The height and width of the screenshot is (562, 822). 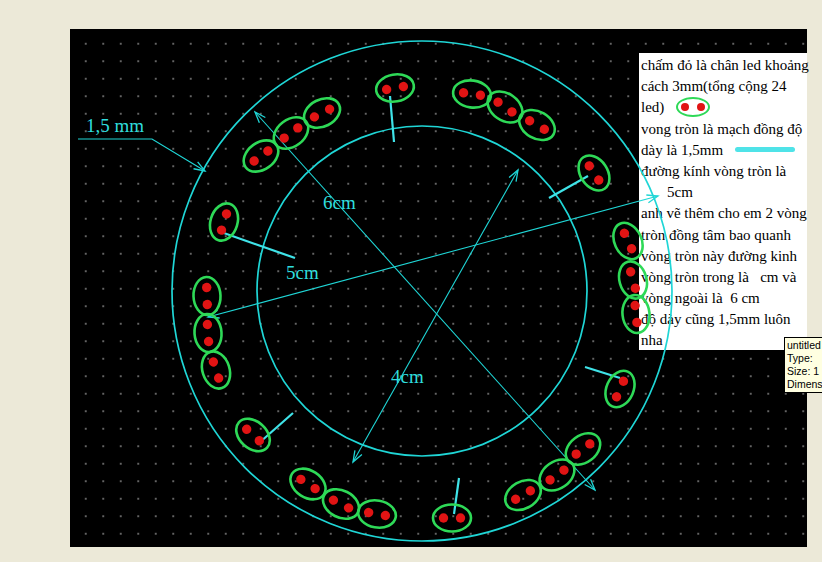 What do you see at coordinates (408, 376) in the screenshot?
I see `dimension-label: 4cm` at bounding box center [408, 376].